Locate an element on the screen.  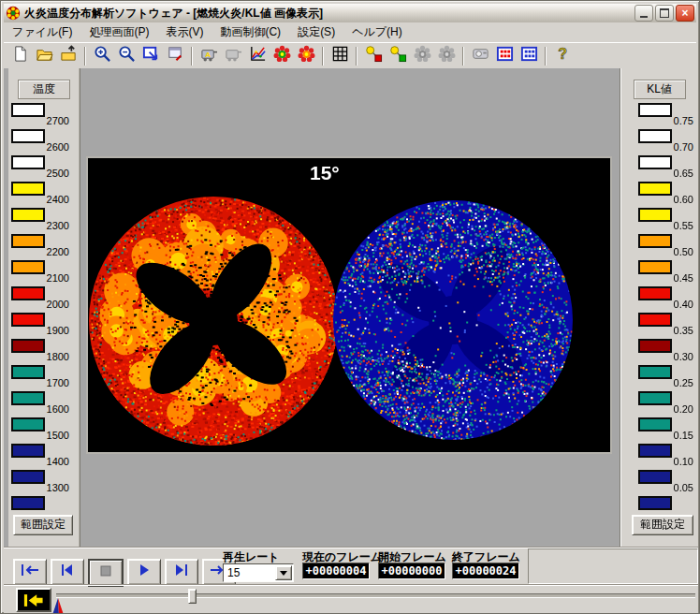
slider-thumb is located at coordinates (193, 596).